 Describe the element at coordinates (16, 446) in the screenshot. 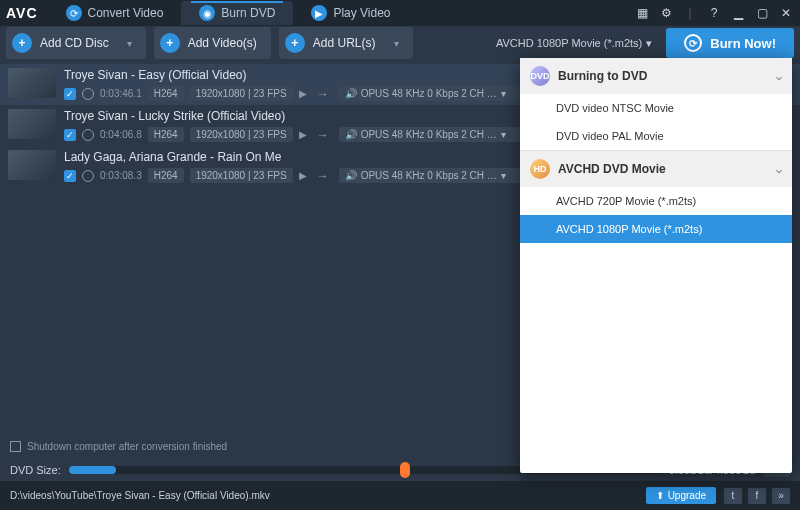

I see `shutdown-checkbox` at that location.